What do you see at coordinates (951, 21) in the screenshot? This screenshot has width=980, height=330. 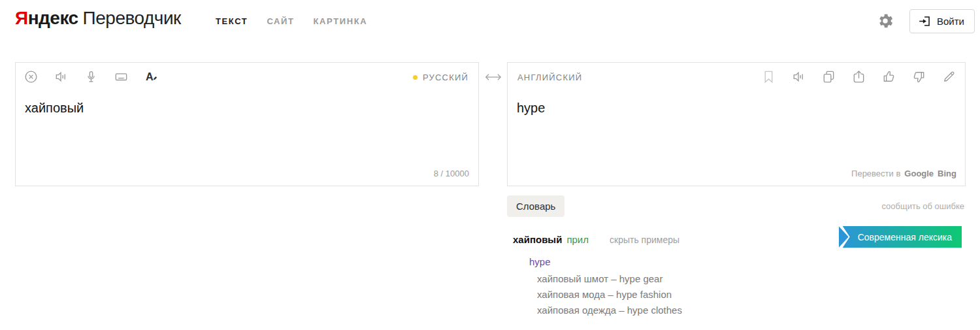 I see `login-label: Войти` at bounding box center [951, 21].